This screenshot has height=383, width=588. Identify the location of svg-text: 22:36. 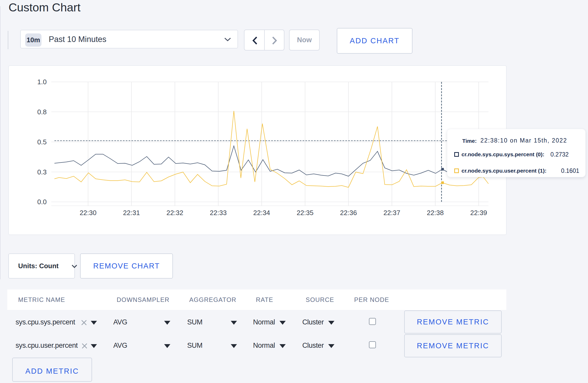
(348, 213).